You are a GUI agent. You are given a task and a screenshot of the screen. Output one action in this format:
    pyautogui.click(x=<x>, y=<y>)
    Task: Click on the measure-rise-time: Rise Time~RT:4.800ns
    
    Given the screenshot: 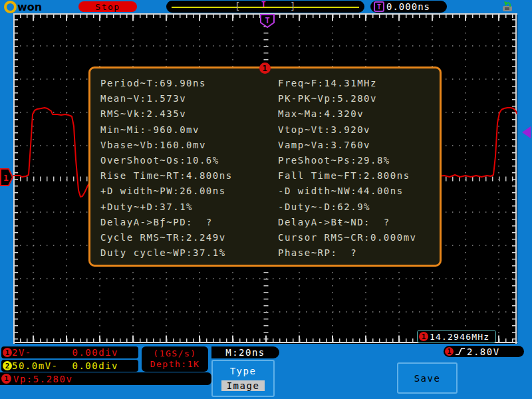 What is the action you would take?
    pyautogui.click(x=166, y=176)
    